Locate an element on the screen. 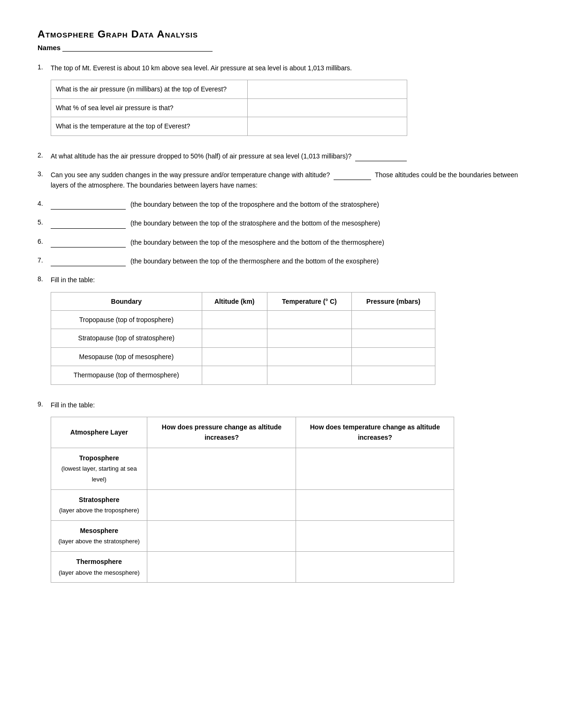  q3-text: Can you see any sudden changes in the wa… is located at coordinates (190, 175).